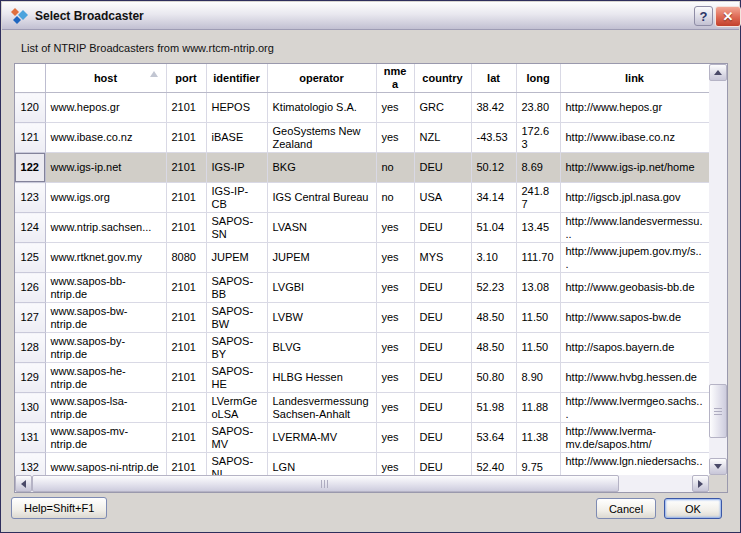  I want to click on long-cell: 23.80, so click(538, 108).